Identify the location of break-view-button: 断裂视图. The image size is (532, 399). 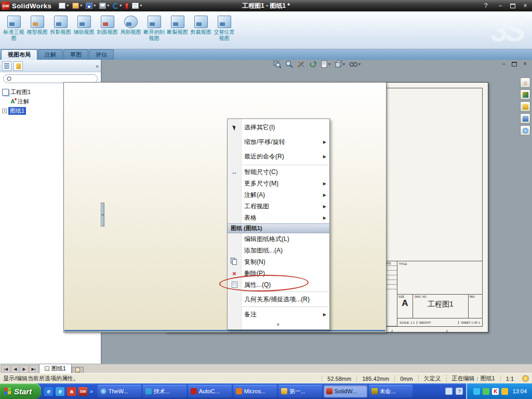
(178, 30).